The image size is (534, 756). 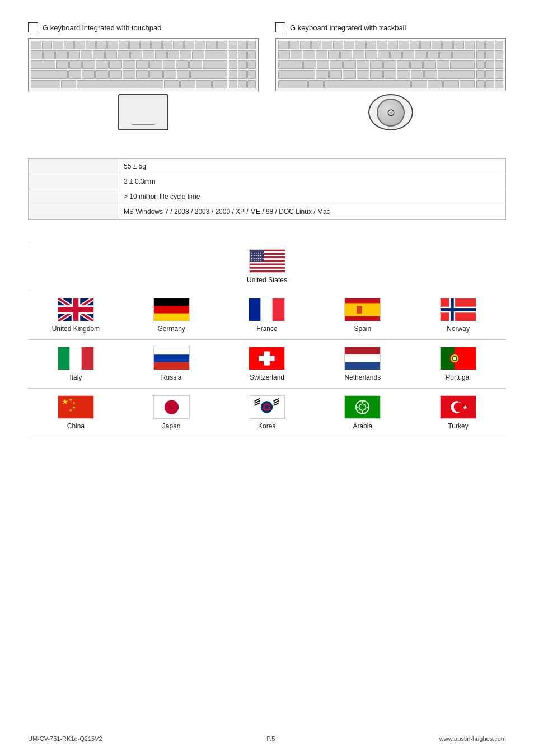 What do you see at coordinates (458, 377) in the screenshot?
I see `country-name-pt: Portugal` at bounding box center [458, 377].